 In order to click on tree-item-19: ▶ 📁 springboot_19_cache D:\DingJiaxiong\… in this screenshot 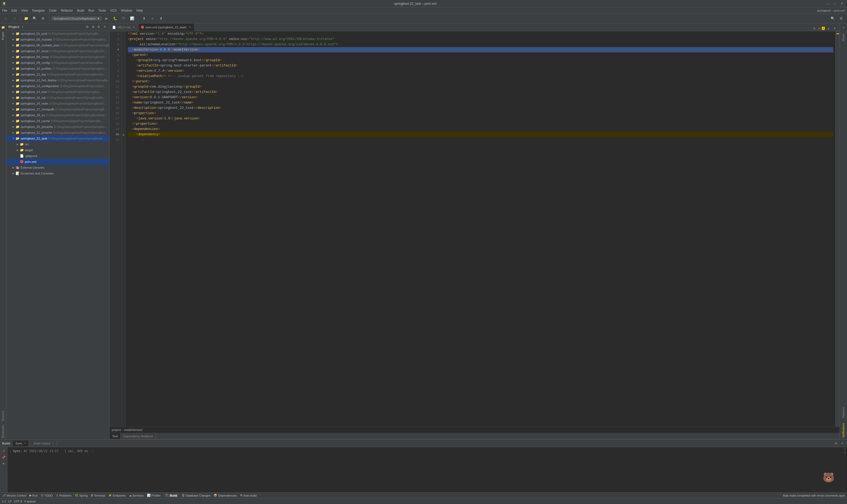, I will do `click(58, 121)`.